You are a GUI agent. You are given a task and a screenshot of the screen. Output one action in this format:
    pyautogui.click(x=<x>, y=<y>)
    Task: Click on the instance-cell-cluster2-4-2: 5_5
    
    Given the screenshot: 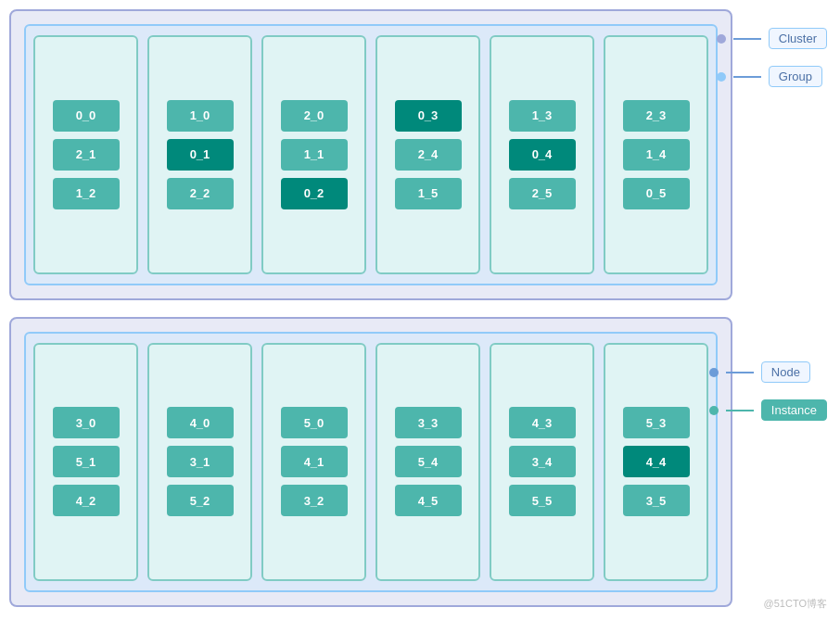 What is the action you would take?
    pyautogui.click(x=542, y=500)
    